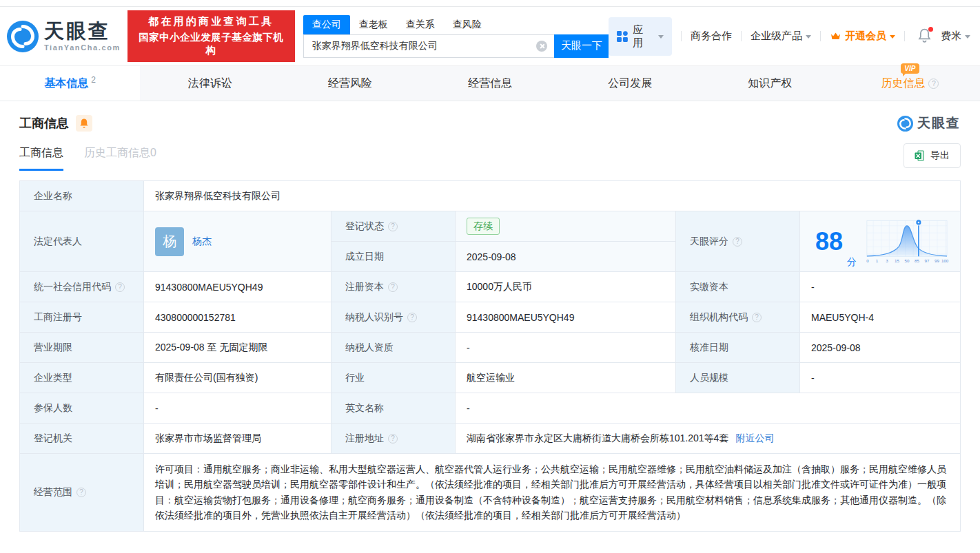  I want to click on apps-grid-icon, so click(622, 36).